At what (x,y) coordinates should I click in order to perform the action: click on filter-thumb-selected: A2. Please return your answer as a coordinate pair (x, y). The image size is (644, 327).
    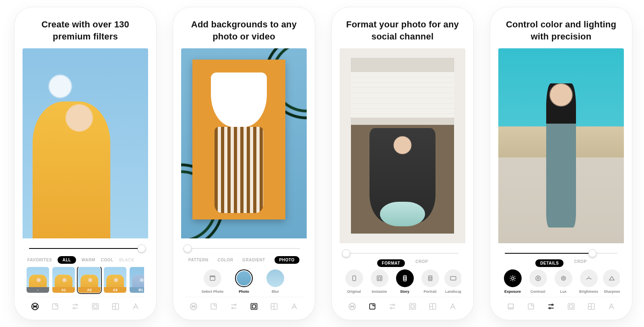
    Looking at the image, I should click on (89, 280).